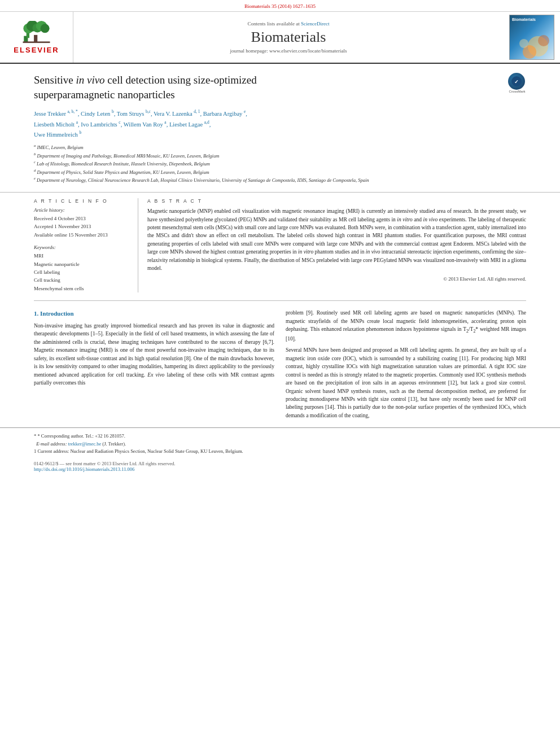 The height and width of the screenshot is (747, 560). What do you see at coordinates (36, 50) in the screenshot?
I see `elsevier-logo: ELSEVIER` at bounding box center [36, 50].